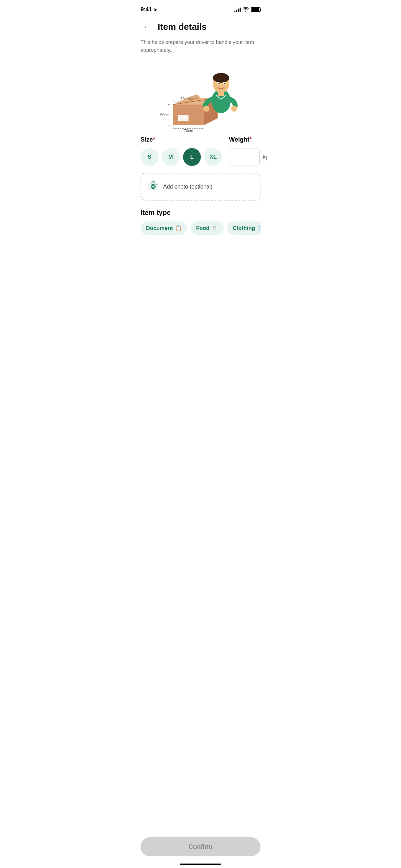 This screenshot has height=868, width=401. What do you see at coordinates (188, 187) in the screenshot?
I see `photo-label: Add photo (optional)` at bounding box center [188, 187].